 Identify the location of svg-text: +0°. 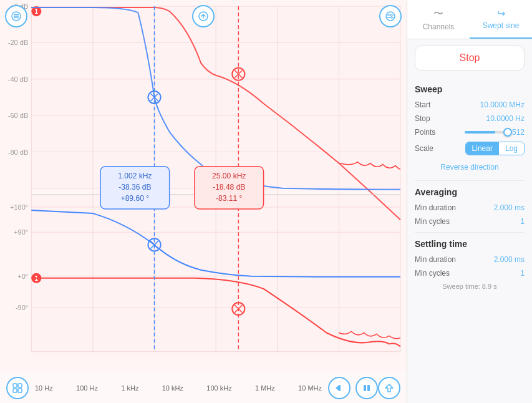
(22, 276).